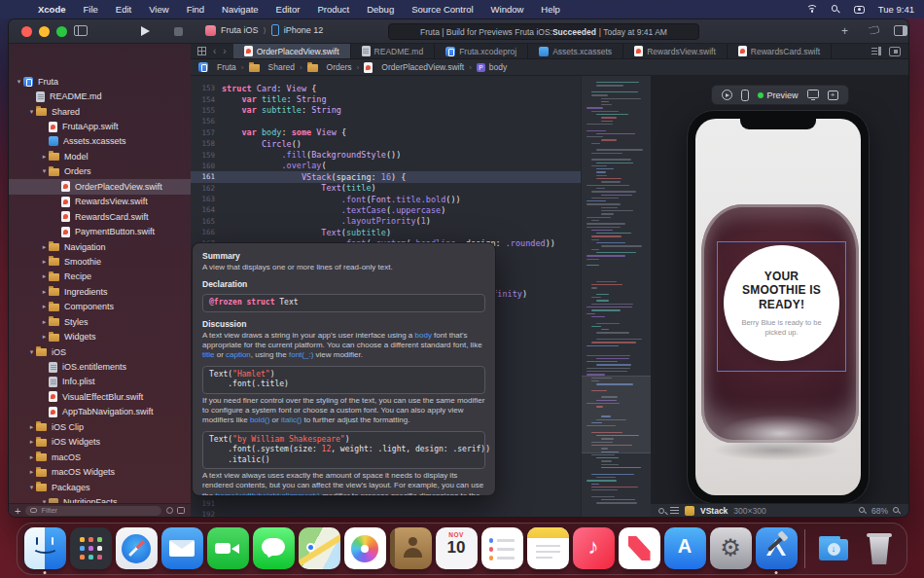 The image size is (924, 578). Describe the element at coordinates (99, 487) in the screenshot. I see `sidebar-item-packages: ▾Packages` at that location.